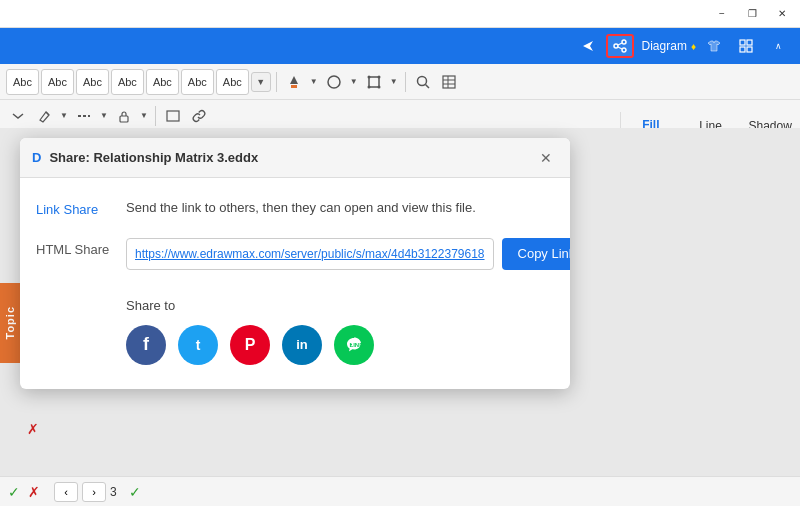 Image resolution: width=800 pixels, height=506 pixels. Describe the element at coordinates (36, 158) in the screenshot. I see `modal-icon: D` at that location.